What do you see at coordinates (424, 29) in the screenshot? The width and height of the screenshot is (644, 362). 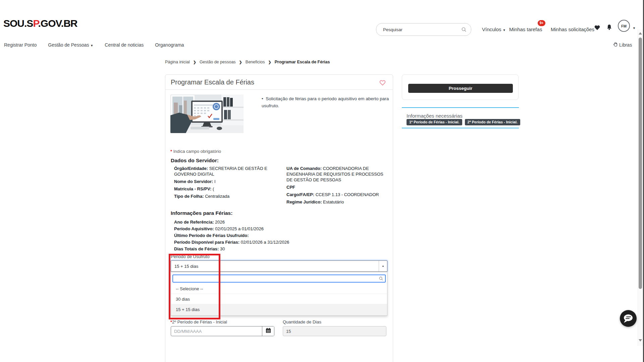 I see `search-box` at bounding box center [424, 29].